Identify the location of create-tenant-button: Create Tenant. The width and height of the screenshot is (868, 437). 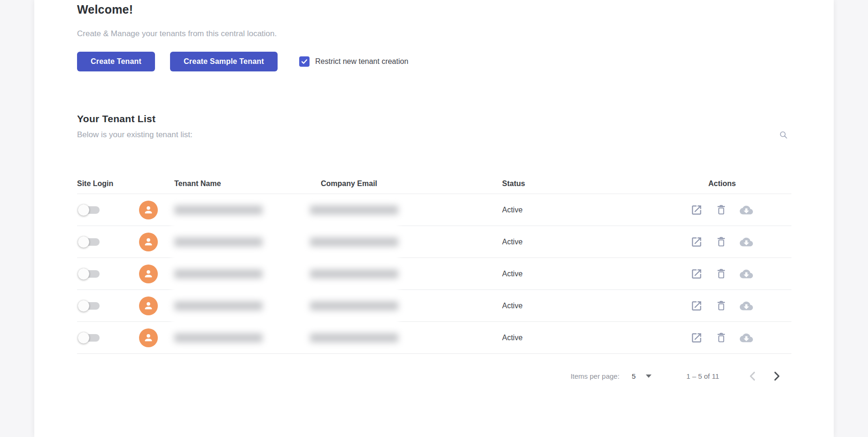
(116, 62).